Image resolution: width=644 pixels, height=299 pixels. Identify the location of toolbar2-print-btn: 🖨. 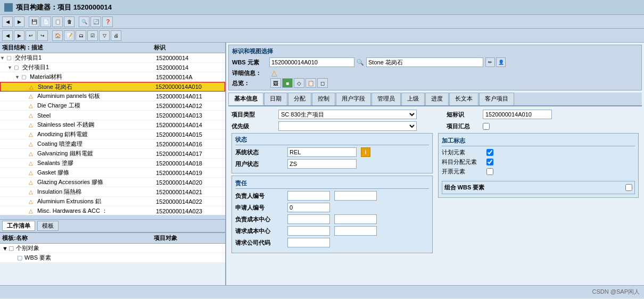
(116, 36).